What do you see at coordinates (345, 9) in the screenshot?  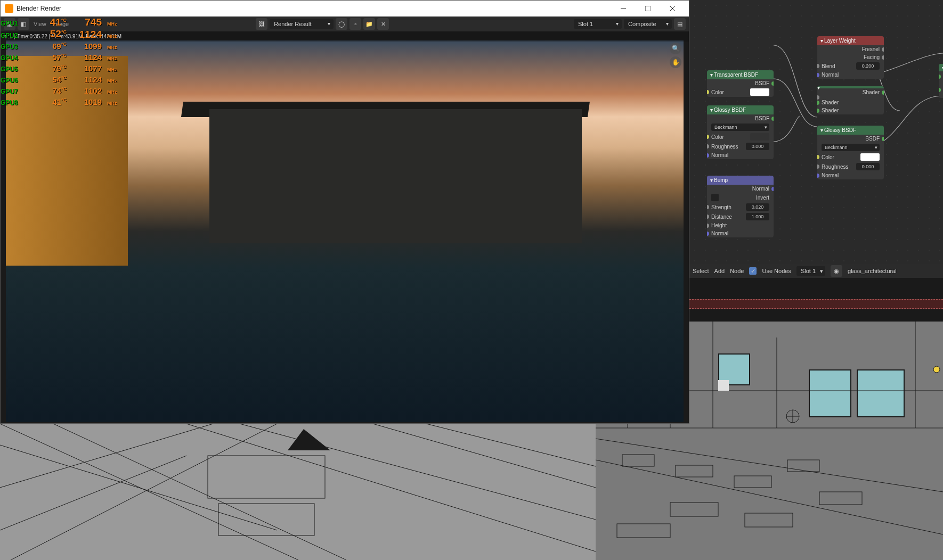 I see `titlebar: Blender Render` at bounding box center [345, 9].